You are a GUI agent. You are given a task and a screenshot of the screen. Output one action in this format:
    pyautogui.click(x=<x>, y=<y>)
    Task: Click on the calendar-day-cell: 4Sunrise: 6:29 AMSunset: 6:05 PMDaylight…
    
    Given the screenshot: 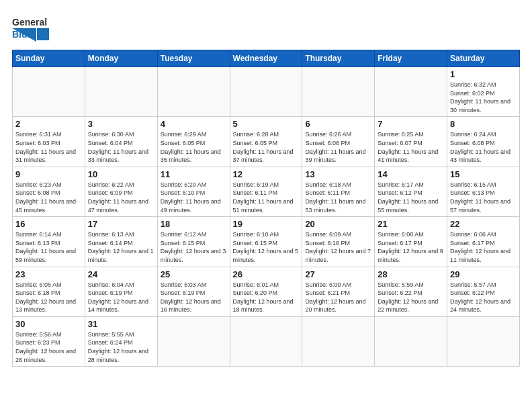 What is the action you would take?
    pyautogui.click(x=193, y=142)
    